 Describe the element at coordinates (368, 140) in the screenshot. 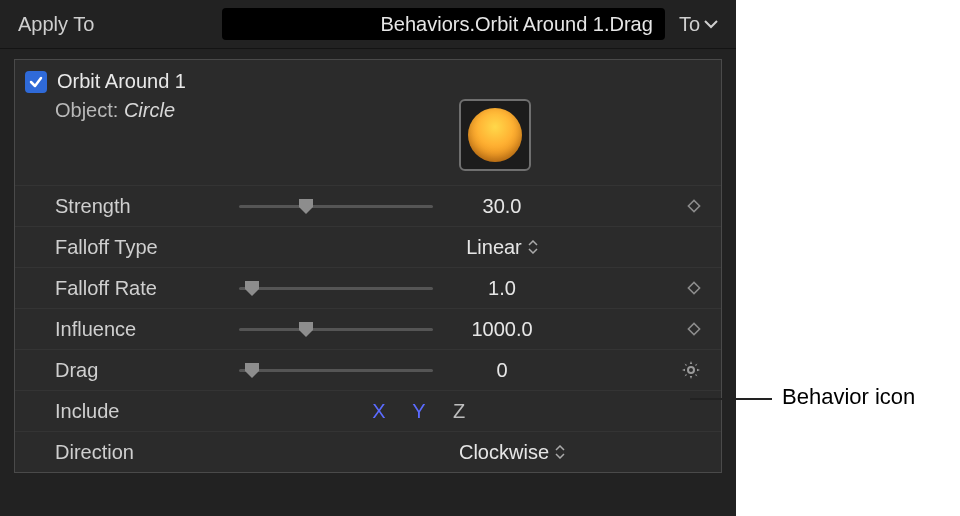

I see `object-row: Object: Circle` at that location.